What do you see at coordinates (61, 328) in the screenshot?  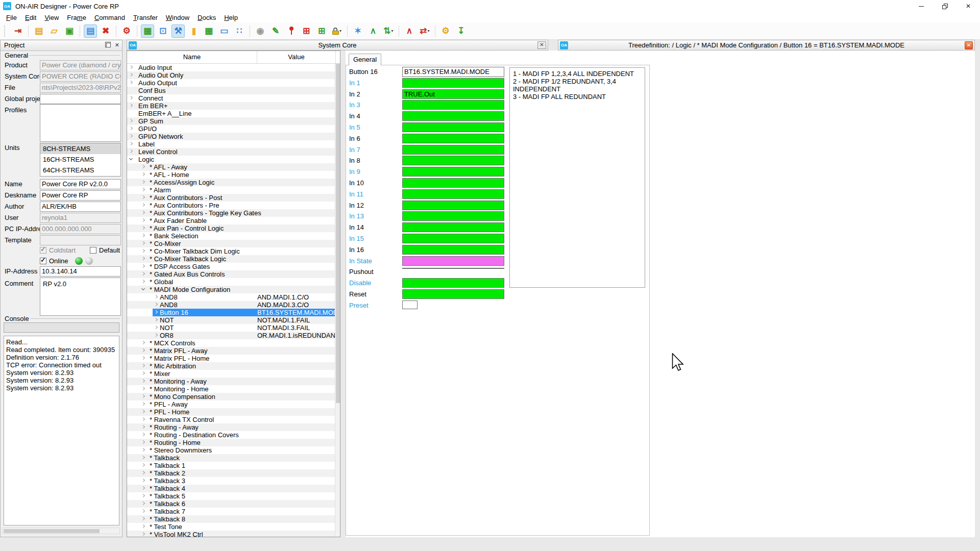 I see `console-input` at bounding box center [61, 328].